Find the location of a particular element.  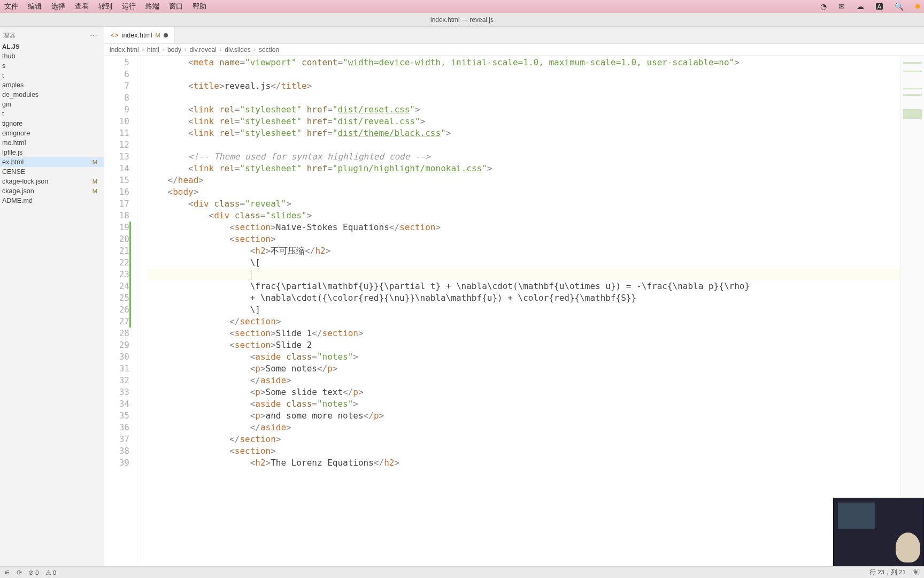

line-number: 29 is located at coordinates (117, 345).